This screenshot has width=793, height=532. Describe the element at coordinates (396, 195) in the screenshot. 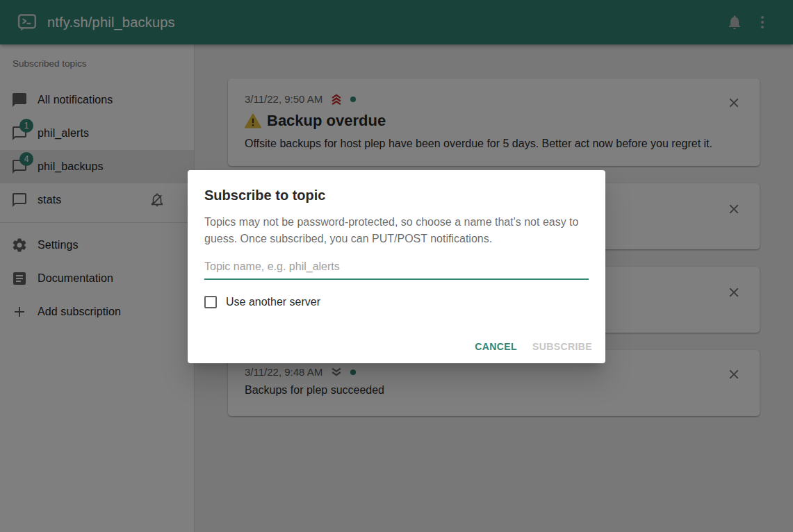

I see `dialog-title: Subscribe to topic` at that location.